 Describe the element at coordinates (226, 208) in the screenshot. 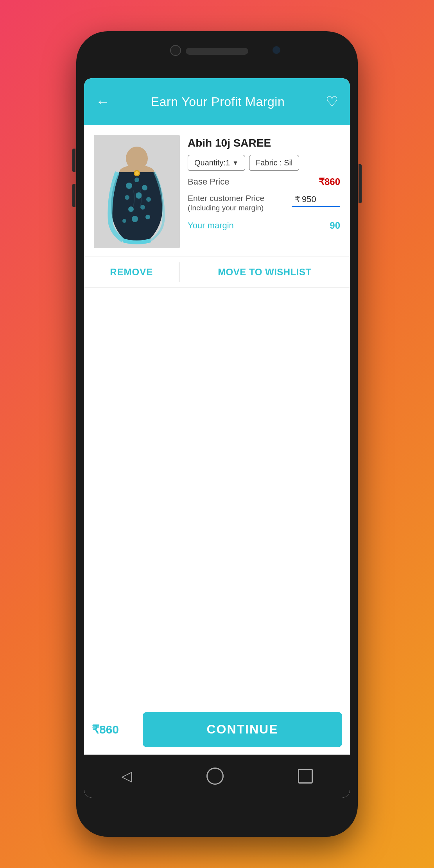

I see `customer-price-sublabel: (Including your margin)` at that location.